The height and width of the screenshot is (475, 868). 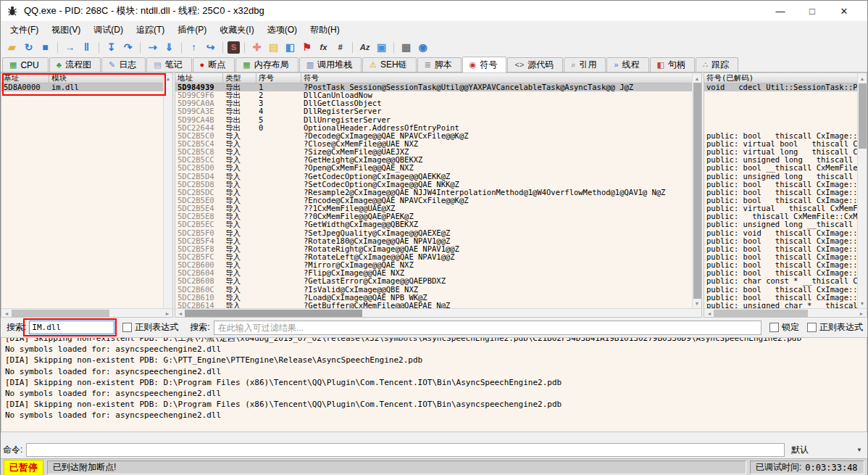 I want to click on symbol-row: 5DC2B5F8导入?RotateRight@CxImage@@QAE_NPAV…, so click(x=433, y=249).